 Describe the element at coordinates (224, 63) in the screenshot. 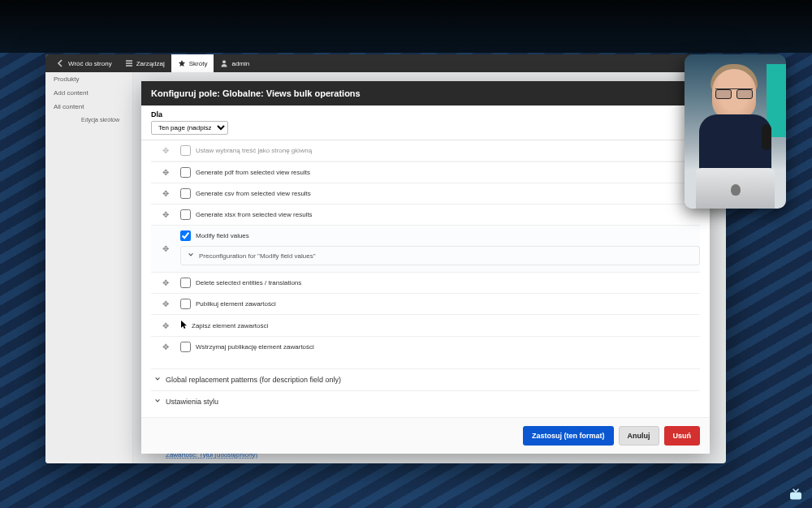

I see `user-icon` at that location.